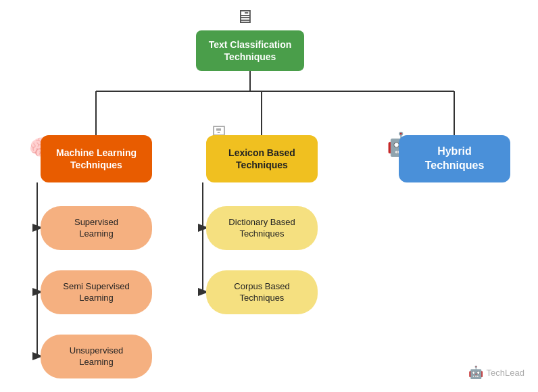 This screenshot has height=392, width=538. Describe the element at coordinates (250, 51) in the screenshot. I see `root-node: Text Classification Techniques` at that location.